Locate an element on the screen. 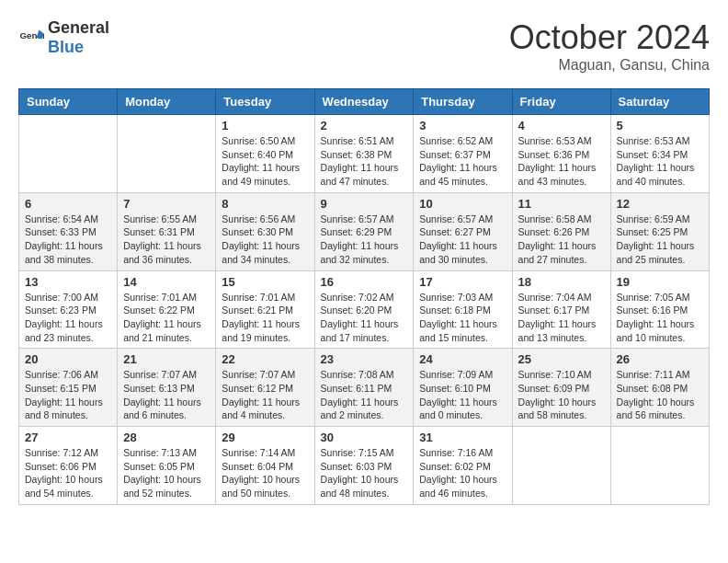 The height and width of the screenshot is (563, 728). day-info: Sunrise: 6:57 AMSunset: 6:29 PMDaylight:… is located at coordinates (364, 239).